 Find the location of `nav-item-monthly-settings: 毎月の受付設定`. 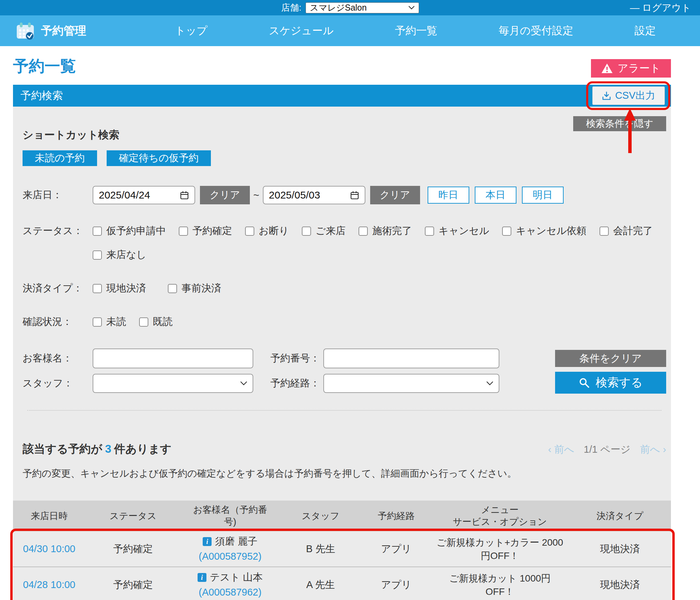

nav-item-monthly-settings: 毎月の受付設定 is located at coordinates (536, 31).